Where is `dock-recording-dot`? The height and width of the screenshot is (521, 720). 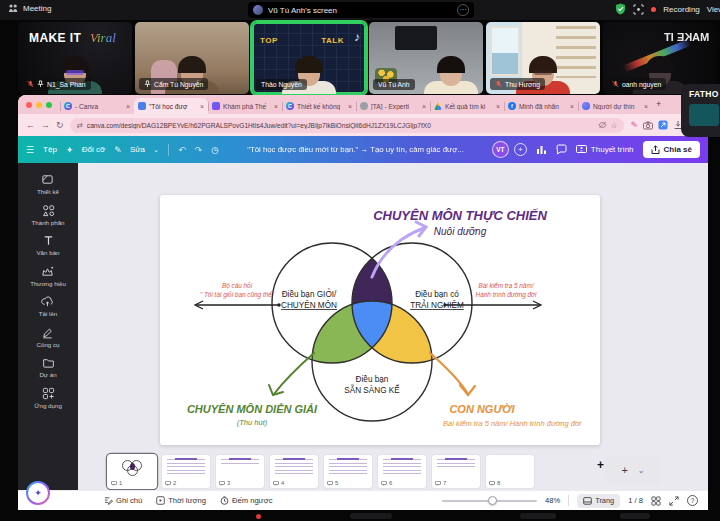
dock-recording-dot is located at coordinates (258, 516).